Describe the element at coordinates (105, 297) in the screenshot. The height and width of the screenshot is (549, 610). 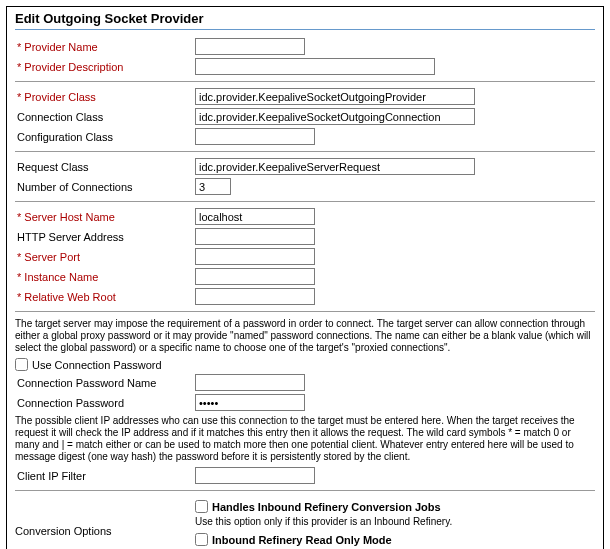
I see `relative-web-root-label: * Relative Web Root` at that location.